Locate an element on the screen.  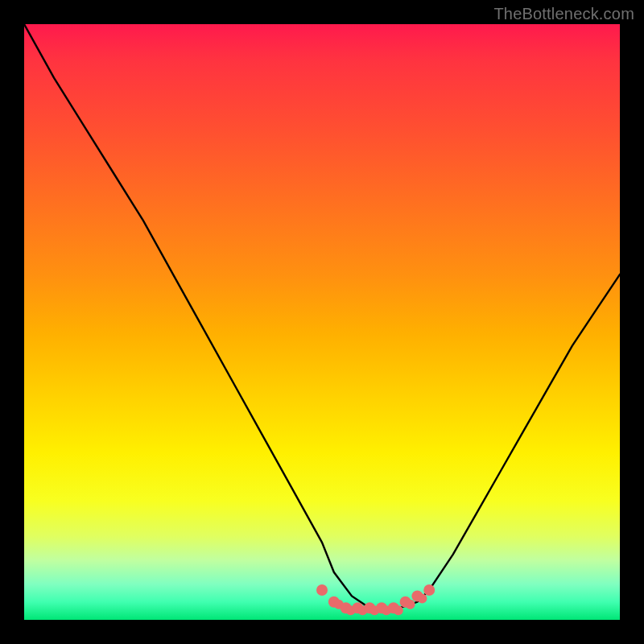
highlight-dots is located at coordinates (375, 600).